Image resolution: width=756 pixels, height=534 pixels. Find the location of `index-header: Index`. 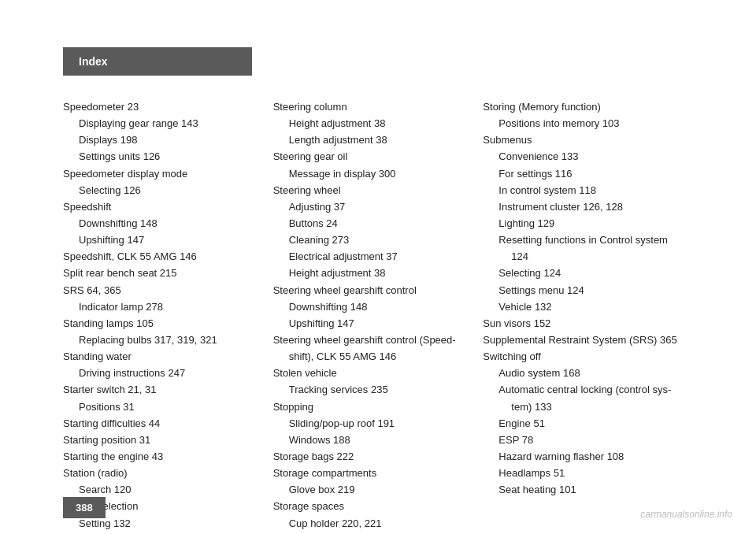

index-header: Index is located at coordinates (158, 61).